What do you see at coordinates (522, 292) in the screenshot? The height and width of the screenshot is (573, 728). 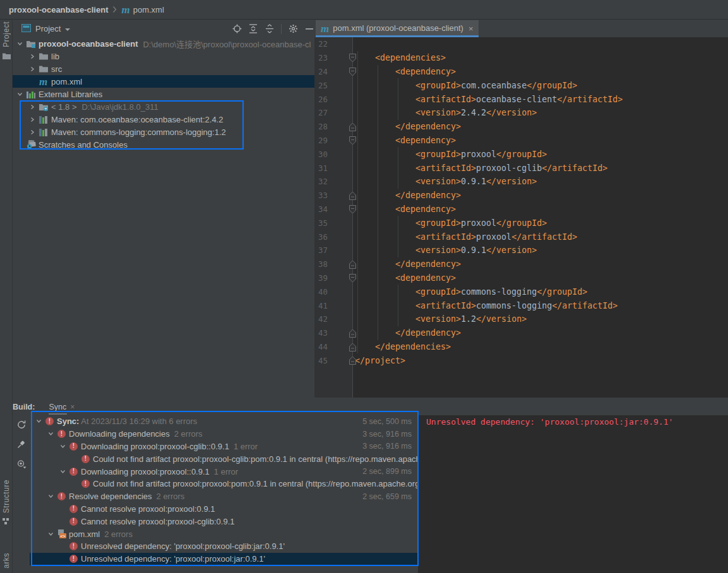 I see `editor-line-40: 40<groupId>commons-logging</groupId>` at bounding box center [522, 292].